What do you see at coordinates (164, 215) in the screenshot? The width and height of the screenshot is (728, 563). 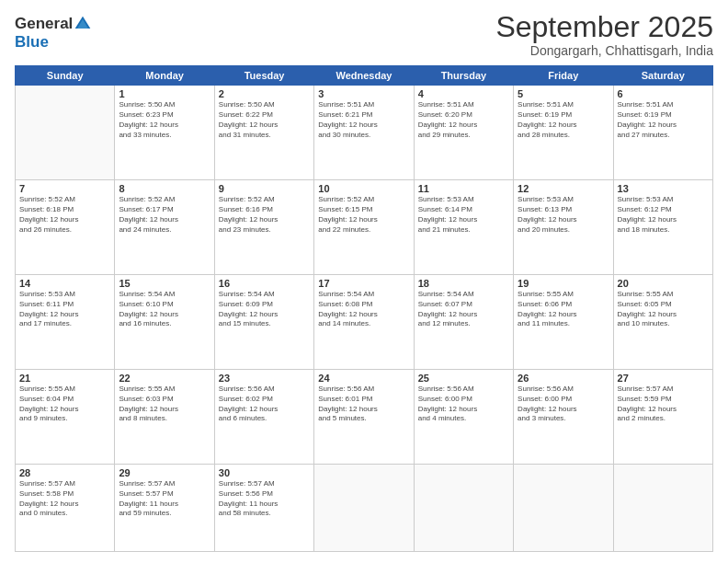 I see `day-info: Sunrise: 5:52 AM Sunset: 6:17 PM Dayligh…` at bounding box center [164, 215].